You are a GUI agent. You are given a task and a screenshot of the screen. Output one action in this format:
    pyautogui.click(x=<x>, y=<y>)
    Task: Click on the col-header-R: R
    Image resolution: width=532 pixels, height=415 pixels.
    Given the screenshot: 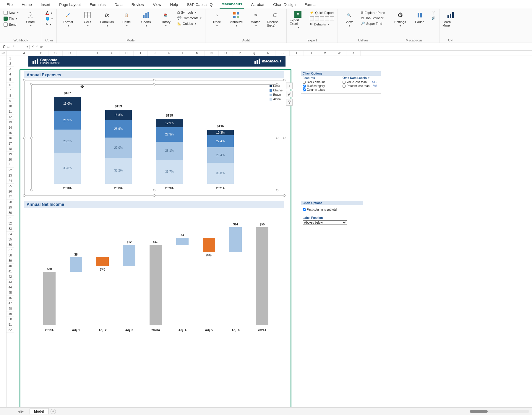 What is the action you would take?
    pyautogui.click(x=268, y=53)
    